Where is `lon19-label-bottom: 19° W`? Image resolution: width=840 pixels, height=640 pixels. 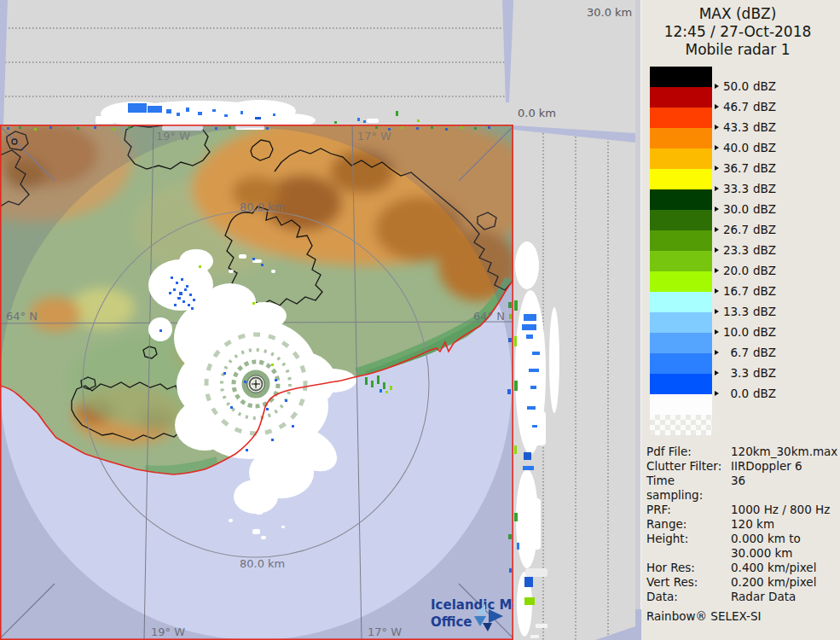
lon19-label-bottom: 19° W is located at coordinates (168, 631).